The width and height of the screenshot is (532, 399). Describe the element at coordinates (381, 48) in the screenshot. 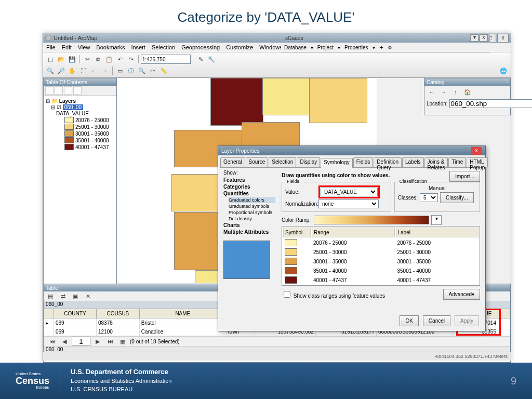

I see `sg-icon: ✦` at that location.